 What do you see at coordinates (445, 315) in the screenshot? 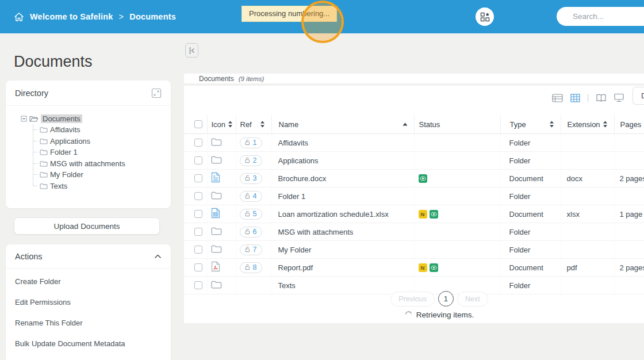
I see `loading-text: Retrieving items.` at bounding box center [445, 315].